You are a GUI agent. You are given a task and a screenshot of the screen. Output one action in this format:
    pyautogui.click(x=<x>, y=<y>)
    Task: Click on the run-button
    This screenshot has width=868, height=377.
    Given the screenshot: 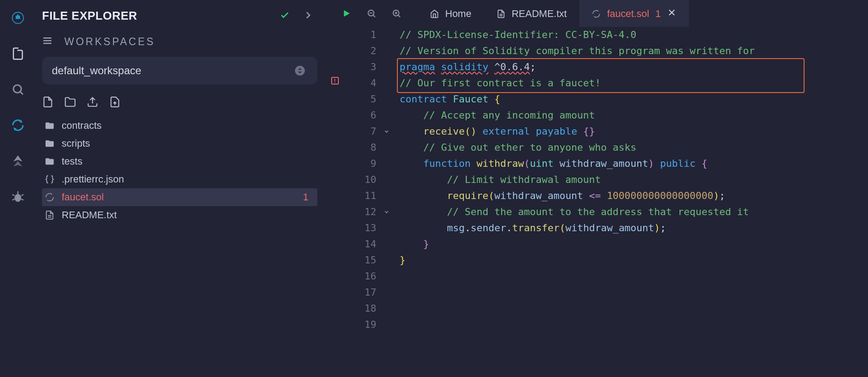 What is the action you would take?
    pyautogui.click(x=346, y=13)
    